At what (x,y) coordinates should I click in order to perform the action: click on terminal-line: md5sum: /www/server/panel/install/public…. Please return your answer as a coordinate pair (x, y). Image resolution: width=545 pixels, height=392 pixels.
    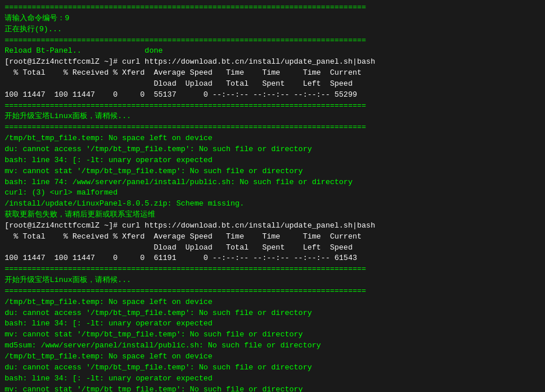
    Looking at the image, I should click on (272, 346).